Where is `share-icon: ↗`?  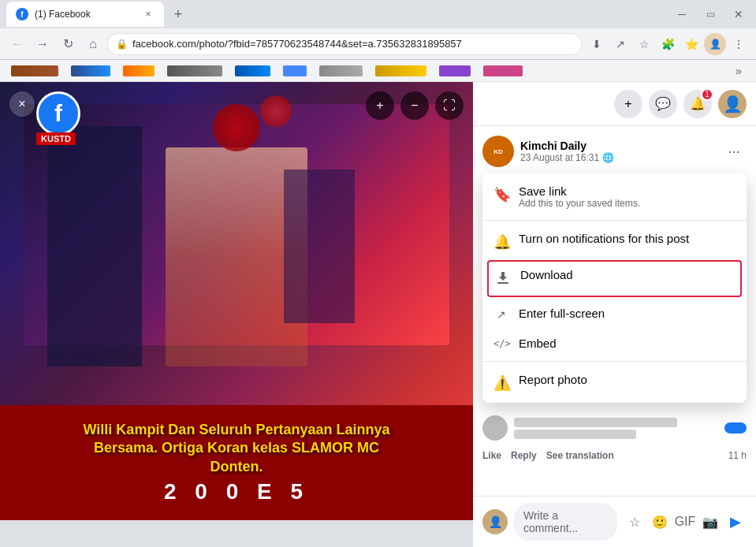 share-icon: ↗ is located at coordinates (620, 44).